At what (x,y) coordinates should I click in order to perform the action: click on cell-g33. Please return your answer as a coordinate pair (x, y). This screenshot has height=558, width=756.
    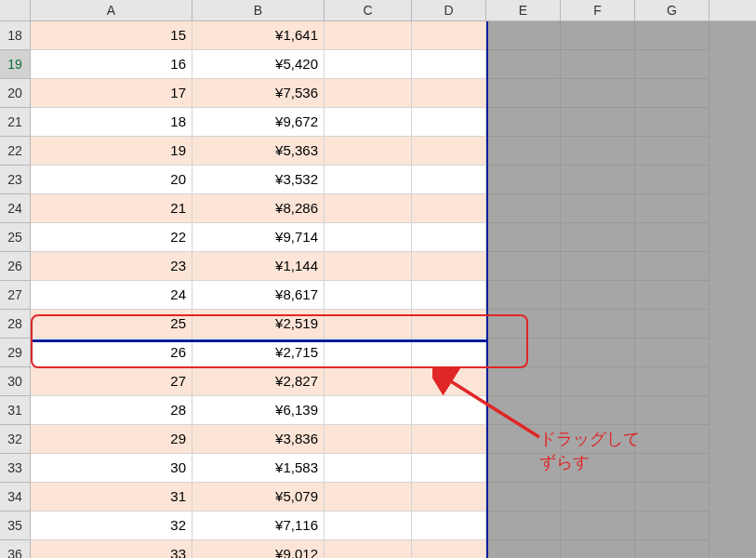
    Looking at the image, I should click on (672, 469).